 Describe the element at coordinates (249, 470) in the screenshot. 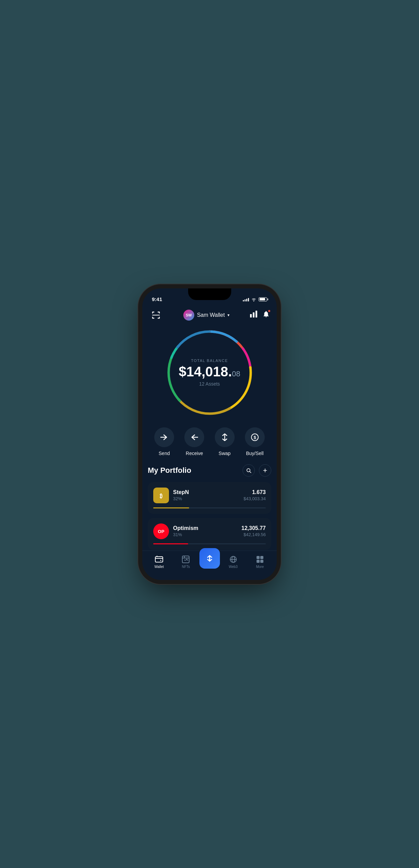

I see `search-portfolio-button` at that location.